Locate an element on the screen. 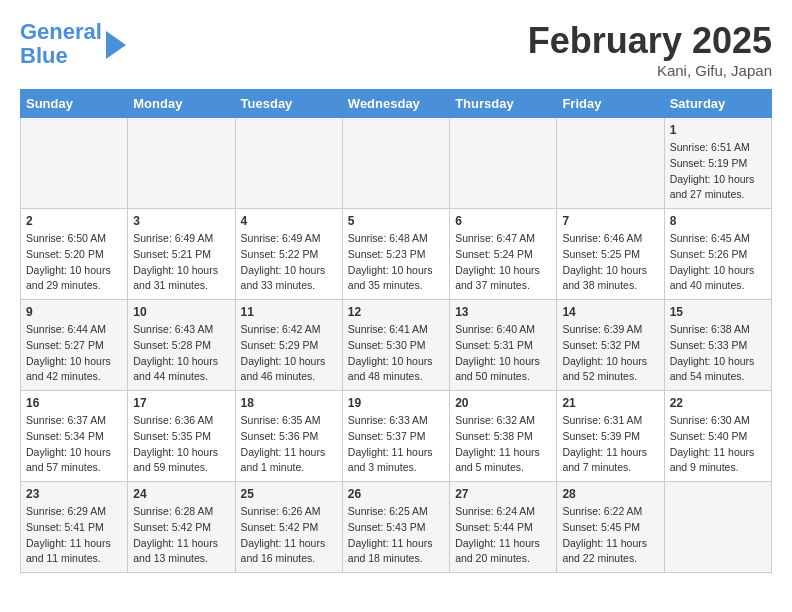 The height and width of the screenshot is (612, 792). calendar-week-row: 2Sunrise: 6:50 AM Sunset: 5:20 PM Daylig… is located at coordinates (396, 254).